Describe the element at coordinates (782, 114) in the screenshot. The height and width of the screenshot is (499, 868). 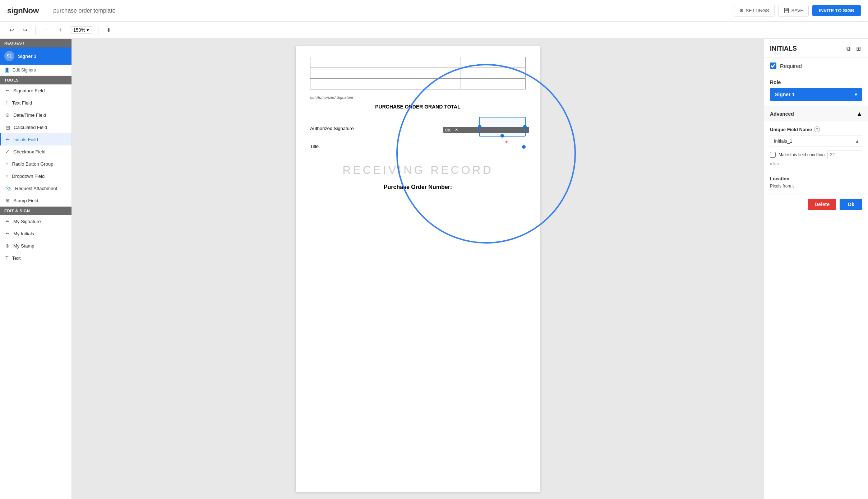
I see `advanced-title: Advanced` at that location.